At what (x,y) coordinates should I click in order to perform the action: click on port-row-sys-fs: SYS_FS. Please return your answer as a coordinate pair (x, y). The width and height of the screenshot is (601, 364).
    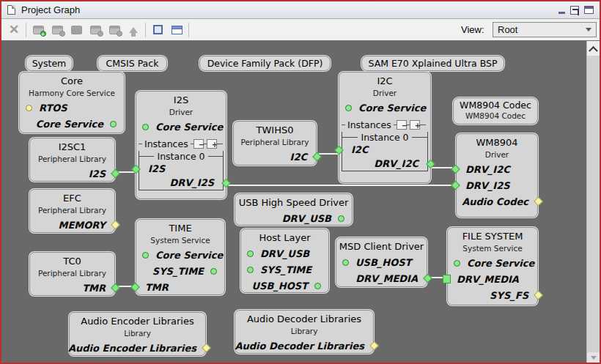
    Looking at the image, I should click on (493, 295).